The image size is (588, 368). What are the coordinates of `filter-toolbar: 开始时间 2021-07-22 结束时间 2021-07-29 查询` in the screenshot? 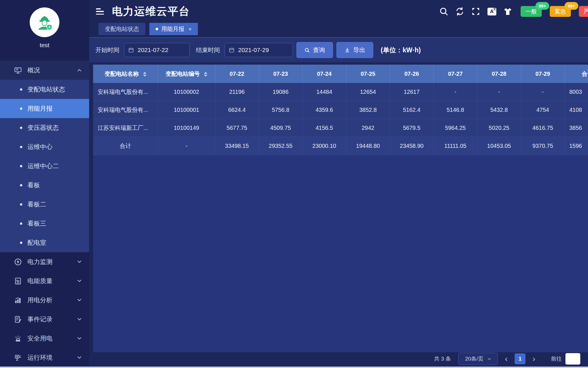 It's located at (339, 50).